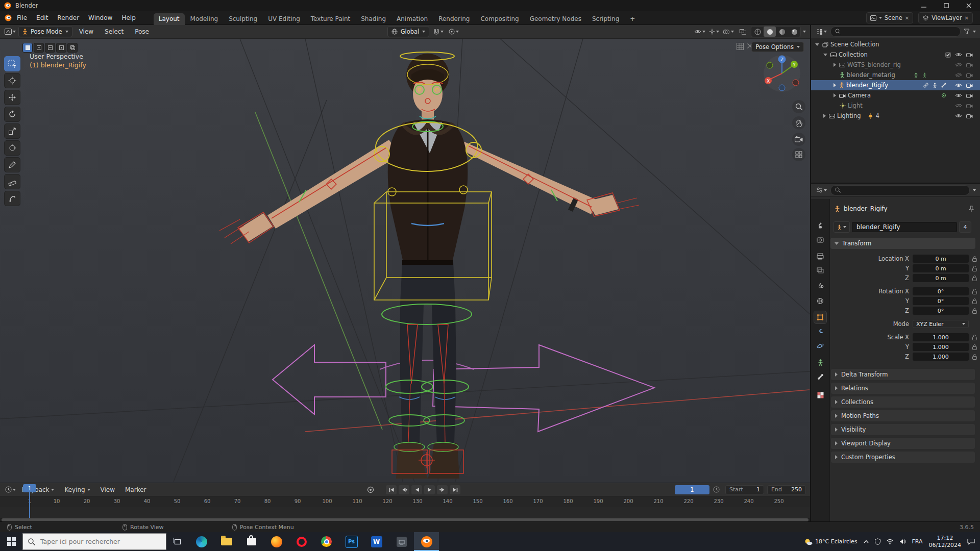 The width and height of the screenshot is (980, 551). What do you see at coordinates (555, 19) in the screenshot?
I see `tab-geometry-nodes: Geometry Nodes` at bounding box center [555, 19].